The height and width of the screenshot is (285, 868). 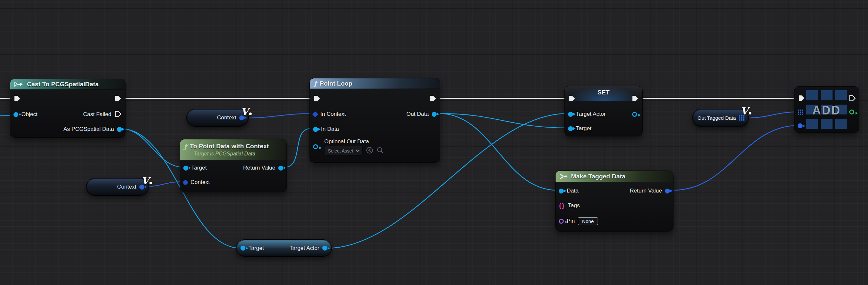 I want to click on node-header: Cast To PCGSpatialData, so click(x=67, y=84).